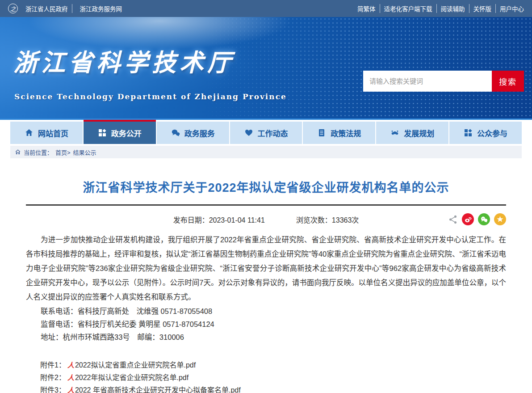 Image resolution: width=532 pixels, height=393 pixels. I want to click on link-provincial-gov: 浙江省人民政府, so click(47, 8).